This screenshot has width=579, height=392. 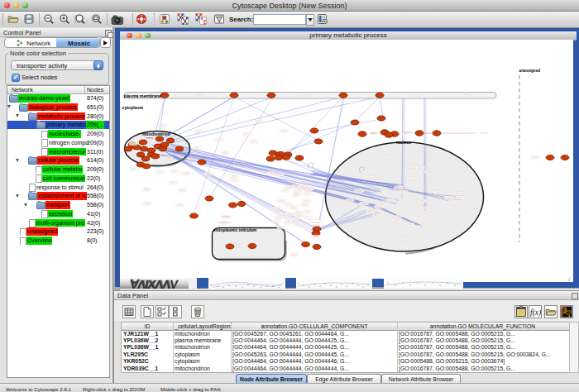 What do you see at coordinates (151, 283) in the screenshot?
I see `svg-text: ⱯΛIXɅΛ` at bounding box center [151, 283].